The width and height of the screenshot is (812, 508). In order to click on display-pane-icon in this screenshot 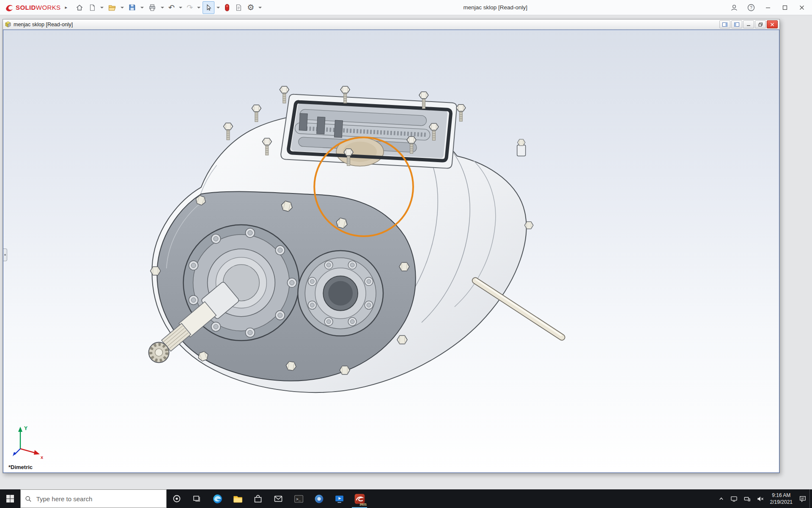, I will do `click(725, 25)`.